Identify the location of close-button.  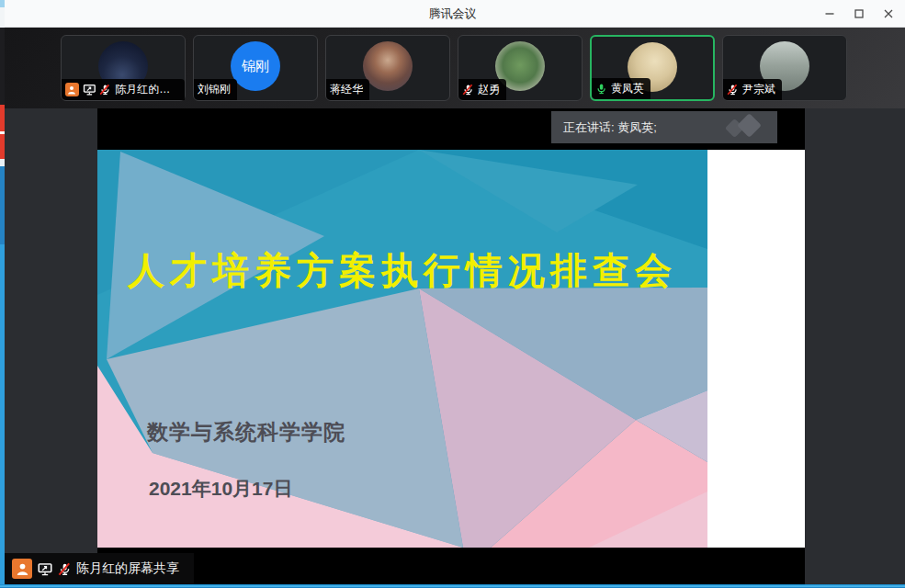
(888, 14).